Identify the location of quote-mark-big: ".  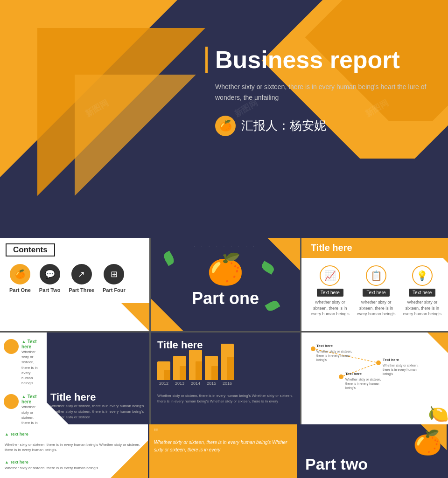
(223, 433).